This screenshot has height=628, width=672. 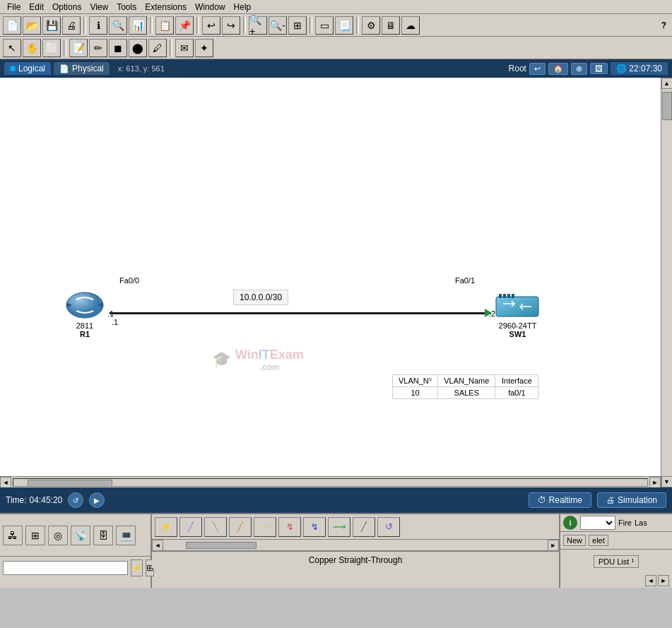 I want to click on scroll-right-arrow: ►, so click(x=655, y=482).